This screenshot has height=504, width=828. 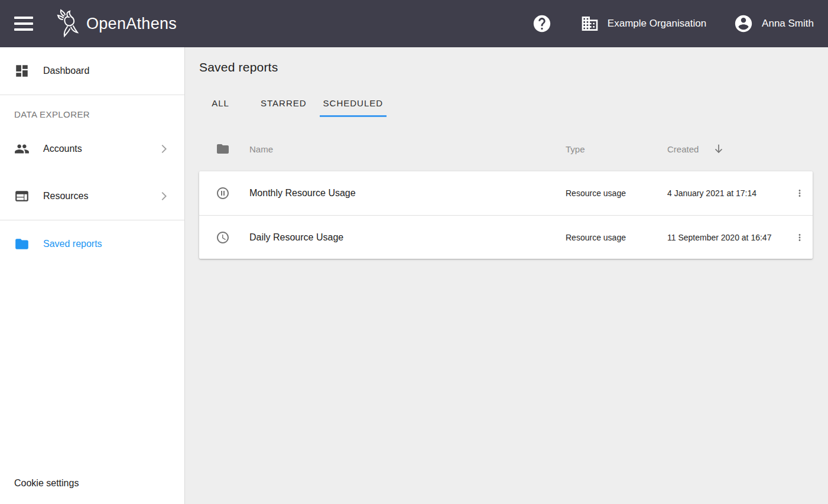 I want to click on tab-all: ALL, so click(x=220, y=103).